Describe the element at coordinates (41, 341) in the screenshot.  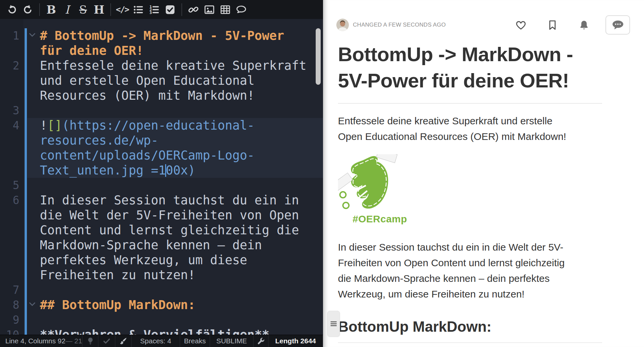
I see `status-cursor-position: Line 4, Columns 92 — 21` at that location.